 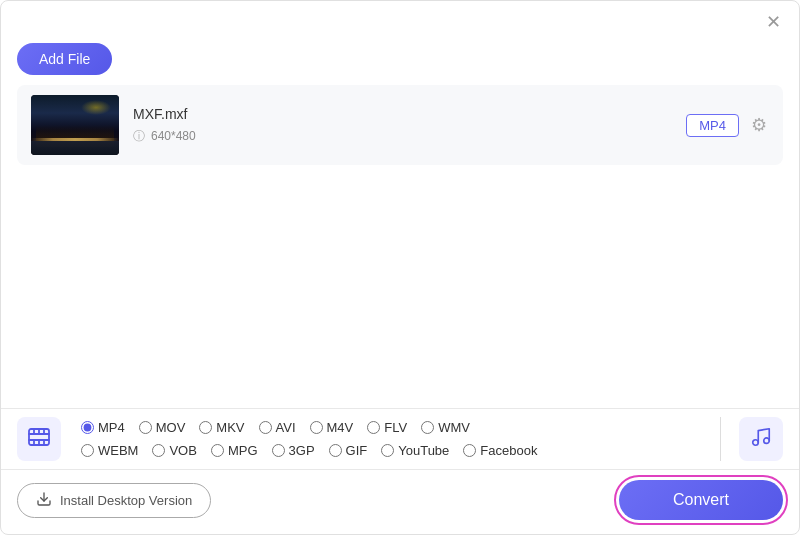 What do you see at coordinates (75, 125) in the screenshot?
I see `file-thumbnail` at bounding box center [75, 125].